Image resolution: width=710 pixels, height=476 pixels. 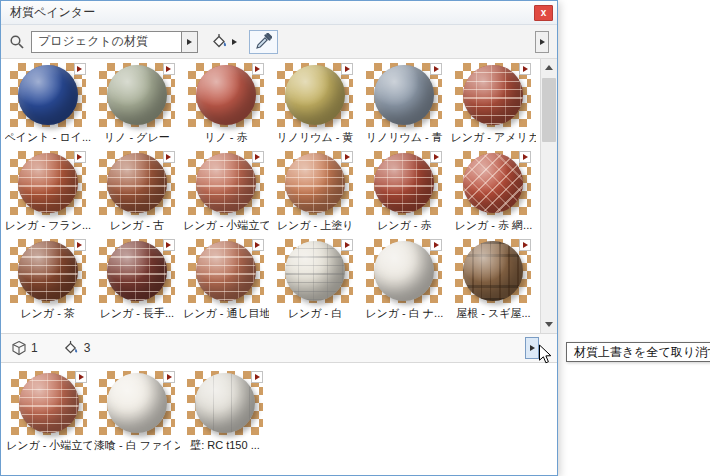 What do you see at coordinates (137, 225) in the screenshot?
I see `material-label: レンガ - 古` at bounding box center [137, 225].